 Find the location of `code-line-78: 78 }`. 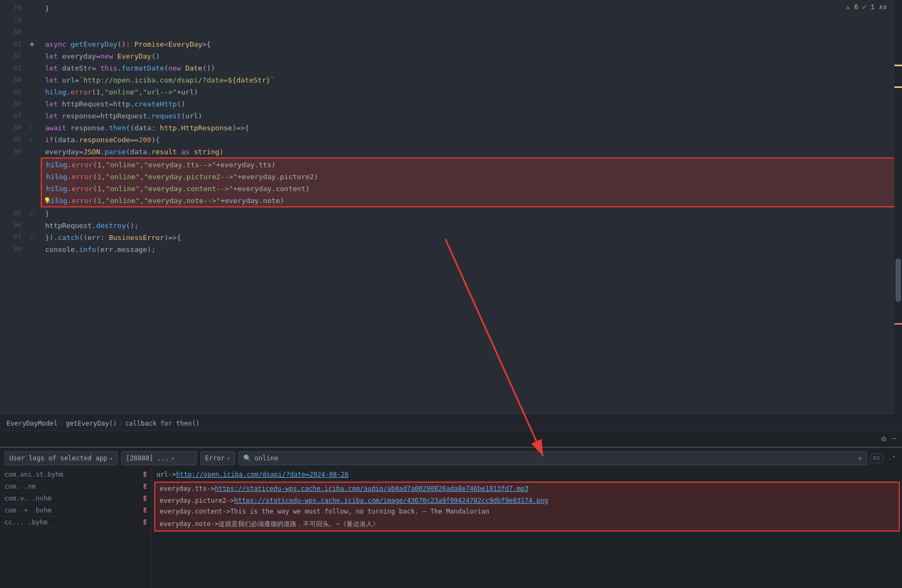

code-line-78: 78 } is located at coordinates (451, 8).